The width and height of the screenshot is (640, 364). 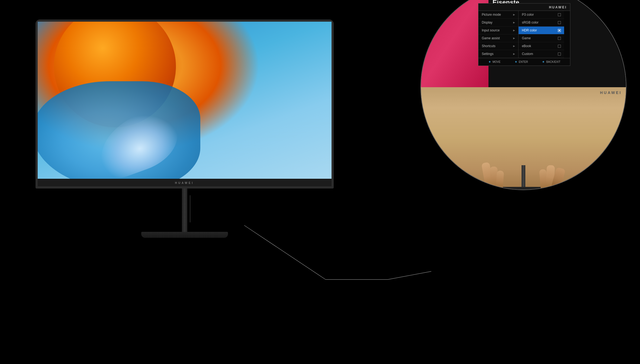 I want to click on osd-nav-game-assist: Game assist ▶, so click(x=498, y=38).